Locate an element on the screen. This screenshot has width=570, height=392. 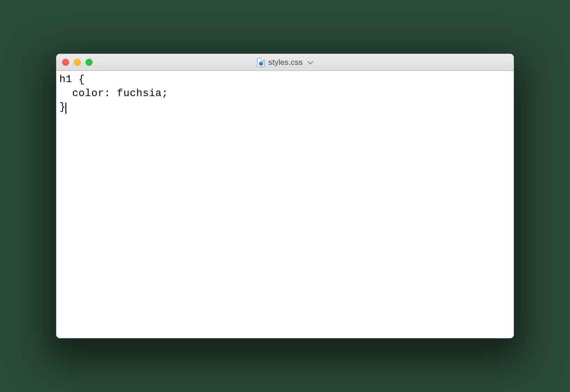
title-area: styles.css is located at coordinates (285, 63).